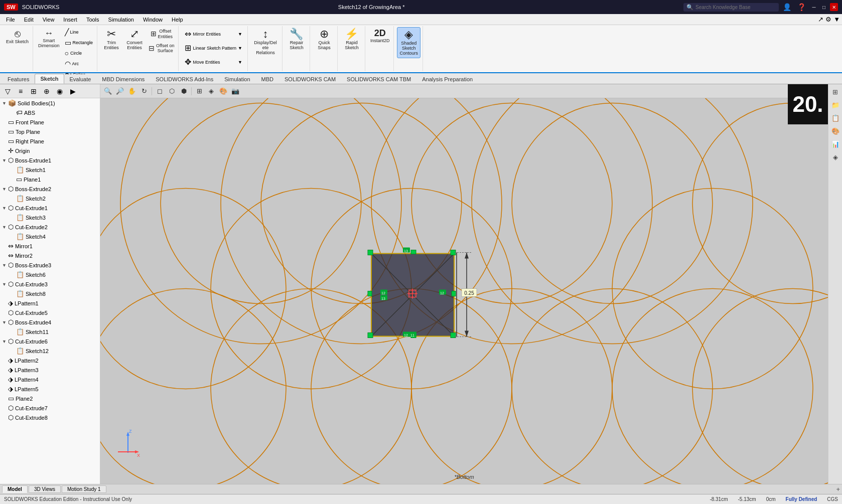  Describe the element at coordinates (79, 43) in the screenshot. I see `rectangle-button: ▭Rectangle` at that location.